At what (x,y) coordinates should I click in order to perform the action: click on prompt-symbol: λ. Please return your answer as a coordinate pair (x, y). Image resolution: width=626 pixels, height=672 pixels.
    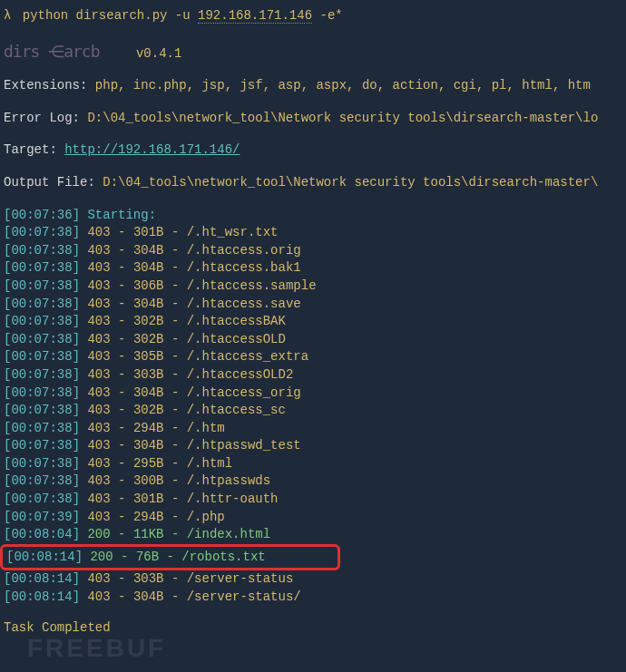
    Looking at the image, I should click on (7, 15).